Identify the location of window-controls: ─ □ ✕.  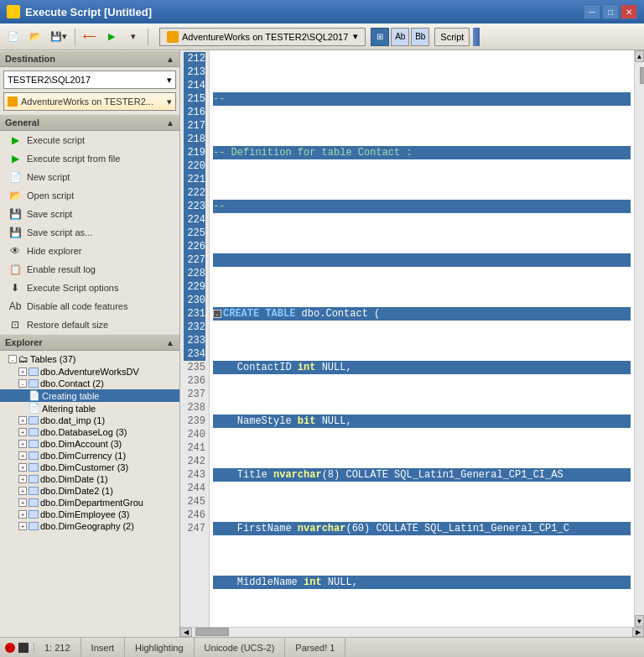
(610, 12).